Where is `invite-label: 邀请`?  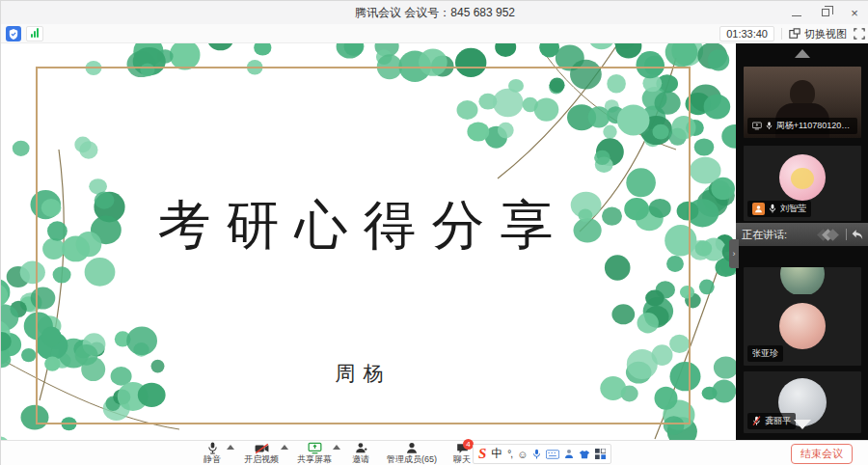
invite-label: 邀请 is located at coordinates (361, 459).